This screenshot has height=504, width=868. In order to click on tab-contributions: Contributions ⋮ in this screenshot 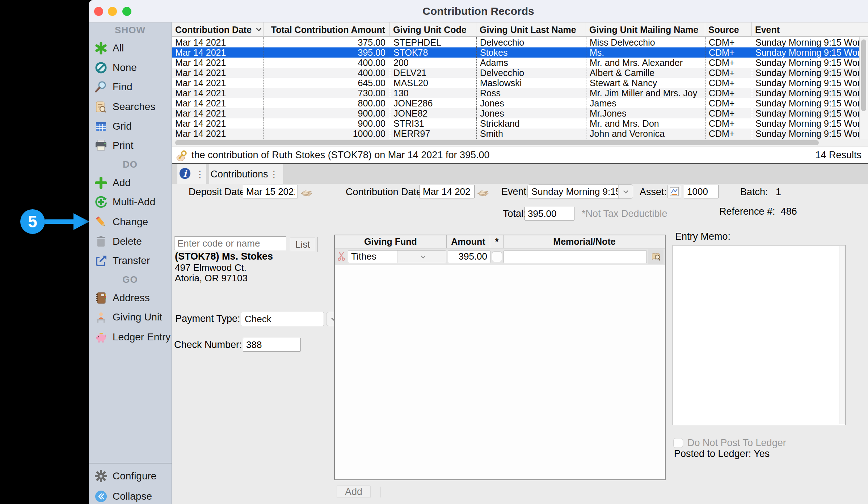, I will do `click(246, 174)`.